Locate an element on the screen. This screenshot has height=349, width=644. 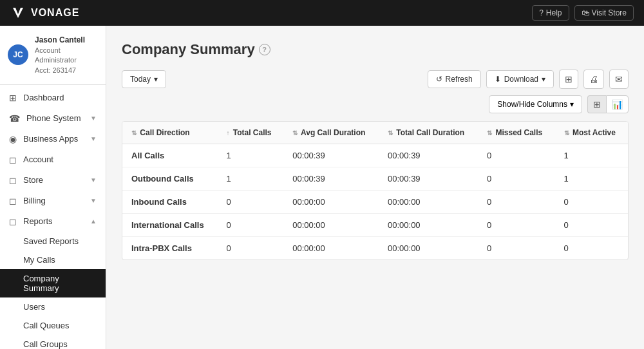
chevron-down-icon: ▾ is located at coordinates (544, 79).